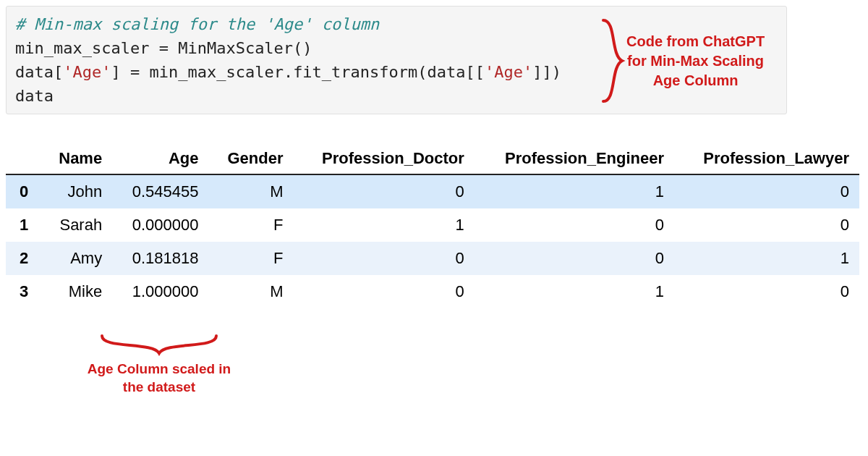 The image size is (868, 456). Describe the element at coordinates (574, 159) in the screenshot. I see `col-header-profession-engineer: Profession_Engineer` at that location.